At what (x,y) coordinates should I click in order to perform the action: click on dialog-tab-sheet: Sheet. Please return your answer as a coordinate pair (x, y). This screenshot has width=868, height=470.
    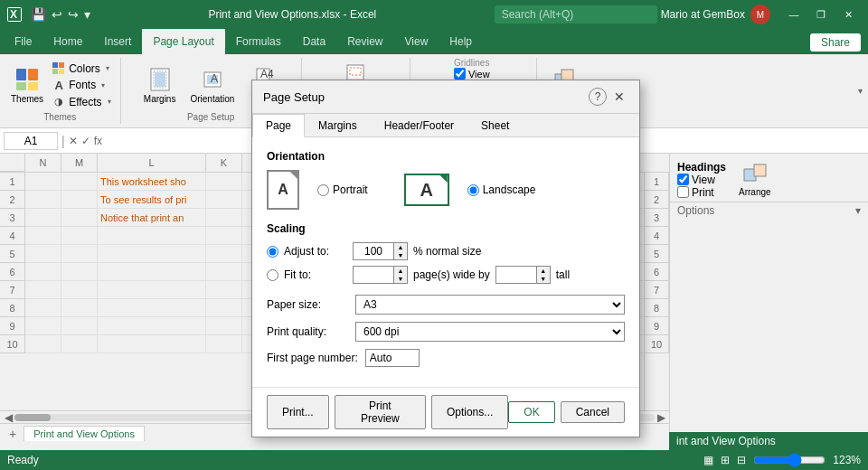
    Looking at the image, I should click on (495, 126).